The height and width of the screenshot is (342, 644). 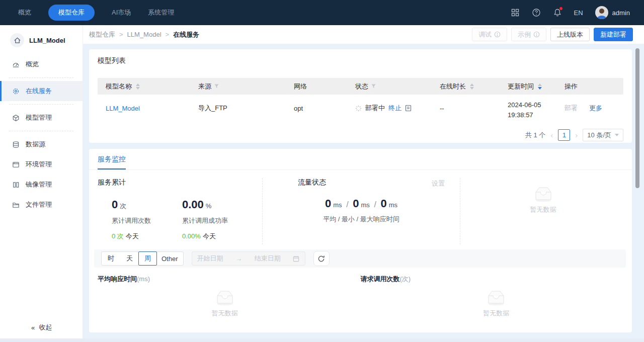 I want to click on service-total-label: 服务累计, so click(x=180, y=183).